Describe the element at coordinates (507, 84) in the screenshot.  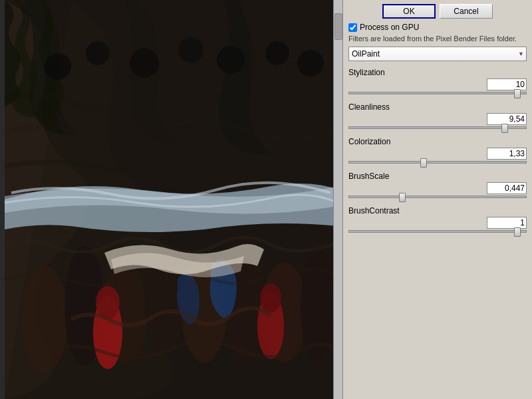
I see `stylization-value` at that location.